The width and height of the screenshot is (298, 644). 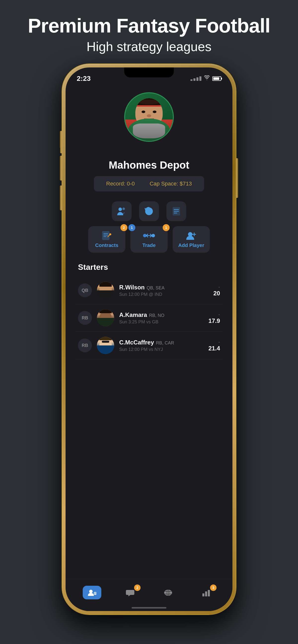 What do you see at coordinates (214, 321) in the screenshot?
I see `score-value: 17.9` at bounding box center [214, 321].